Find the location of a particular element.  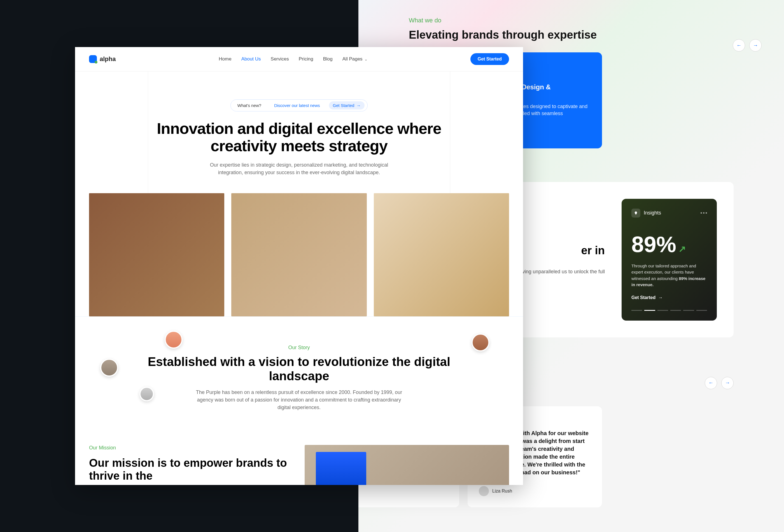

our-story-section: Our Story Established with a vision to r… is located at coordinates (299, 372).